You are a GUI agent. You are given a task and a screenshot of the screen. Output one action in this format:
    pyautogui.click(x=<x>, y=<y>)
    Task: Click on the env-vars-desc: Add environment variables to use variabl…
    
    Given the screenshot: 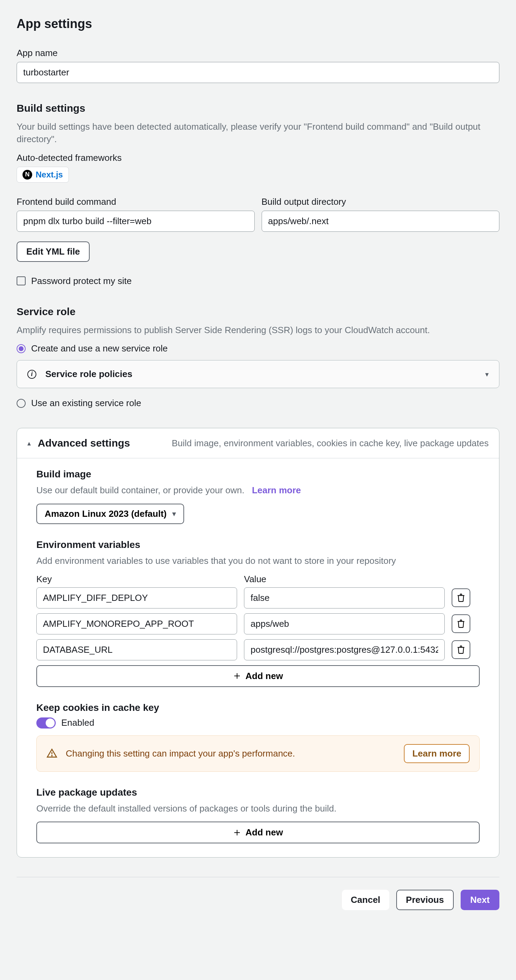 What is the action you would take?
    pyautogui.click(x=258, y=561)
    